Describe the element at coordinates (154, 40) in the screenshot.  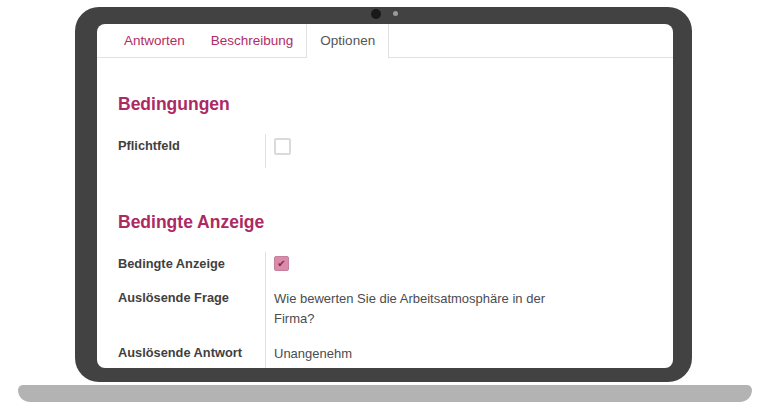
I see `tab-antworten: Antworten` at that location.